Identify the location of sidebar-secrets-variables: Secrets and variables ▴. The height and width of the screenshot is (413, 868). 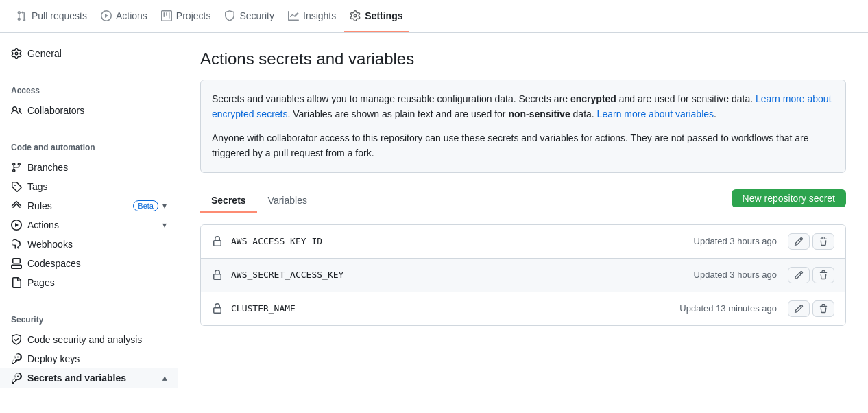
(89, 378).